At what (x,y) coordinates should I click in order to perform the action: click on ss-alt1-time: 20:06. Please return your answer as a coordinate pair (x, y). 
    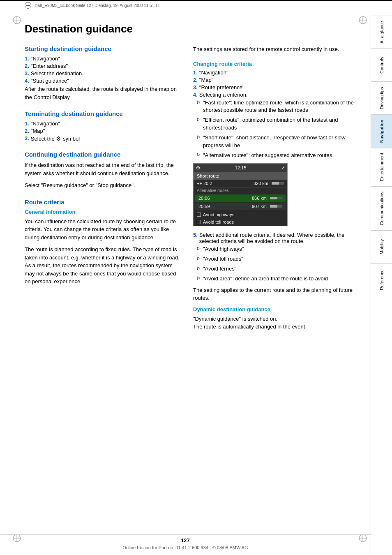
    Looking at the image, I should click on (204, 198).